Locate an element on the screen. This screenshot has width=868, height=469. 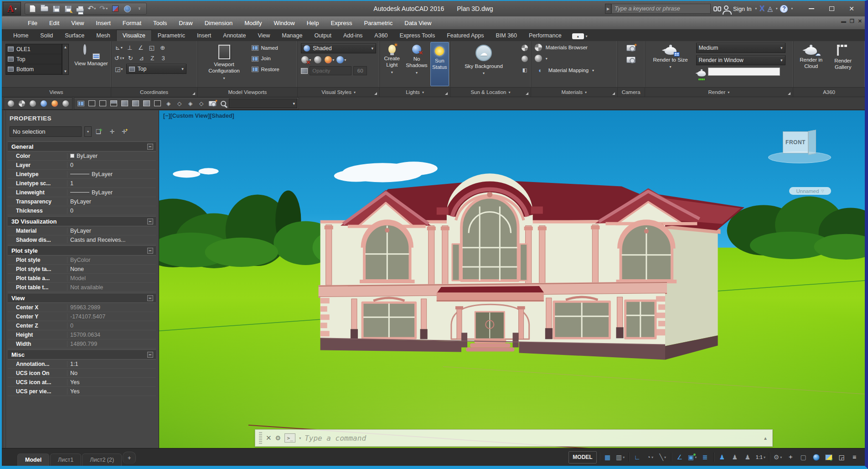
prop-row-center-y: Center Y-174107.5407 is located at coordinates (82, 317).